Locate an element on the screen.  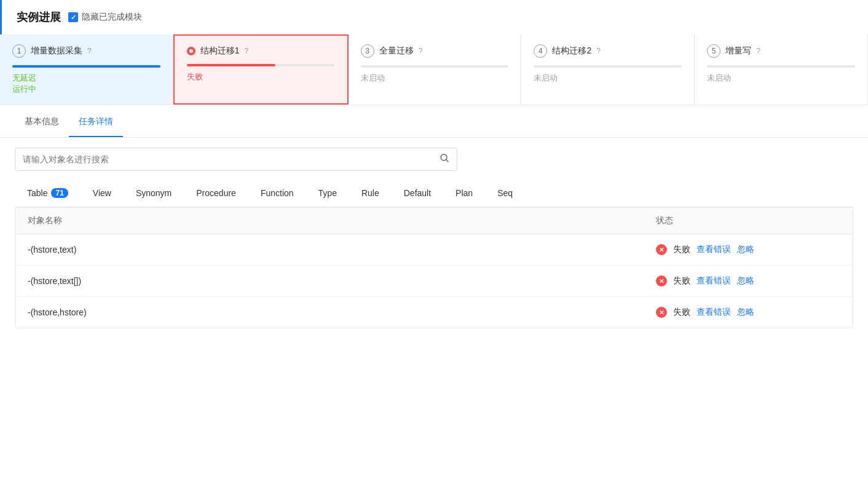
ignore-link-2: 忽略 is located at coordinates (746, 281).